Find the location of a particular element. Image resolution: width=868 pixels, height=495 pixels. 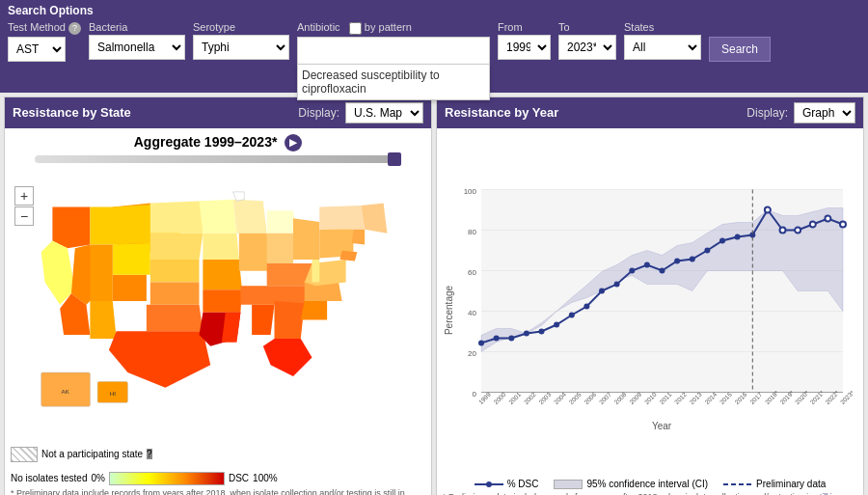

svg-text: 2017 is located at coordinates (756, 398).